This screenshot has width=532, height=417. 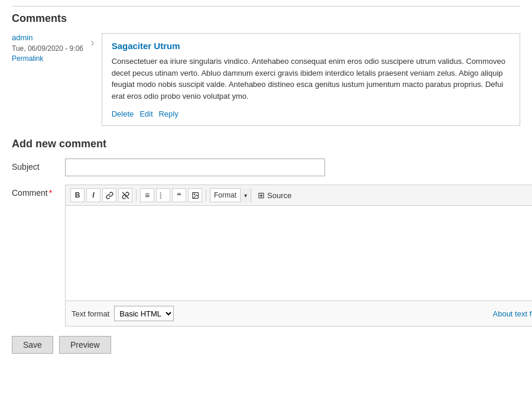 I want to click on comment-title: Sagaciter Utrum, so click(x=311, y=46).